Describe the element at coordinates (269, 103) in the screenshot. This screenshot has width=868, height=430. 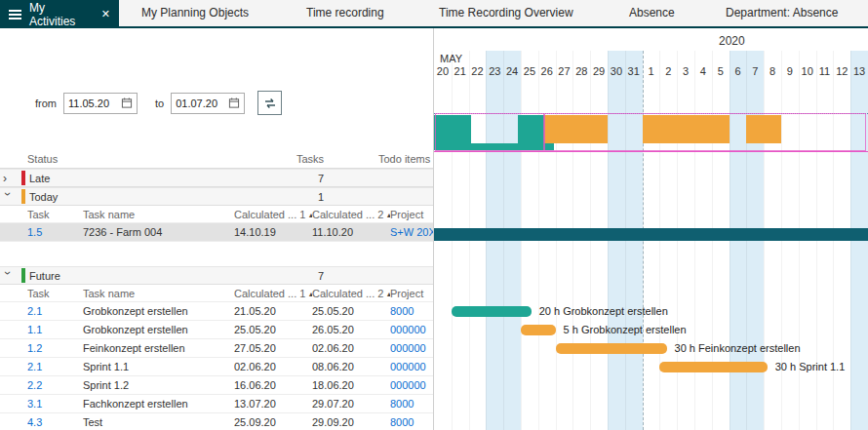
I see `refresh-button` at that location.